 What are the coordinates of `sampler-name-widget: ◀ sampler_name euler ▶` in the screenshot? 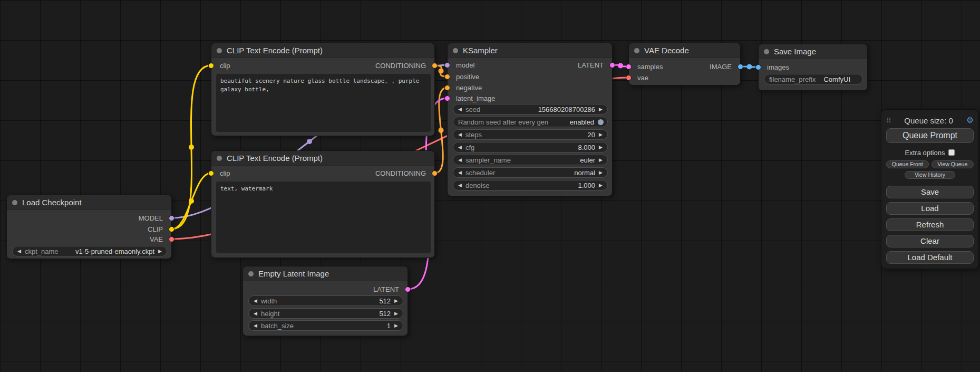 It's located at (530, 160).